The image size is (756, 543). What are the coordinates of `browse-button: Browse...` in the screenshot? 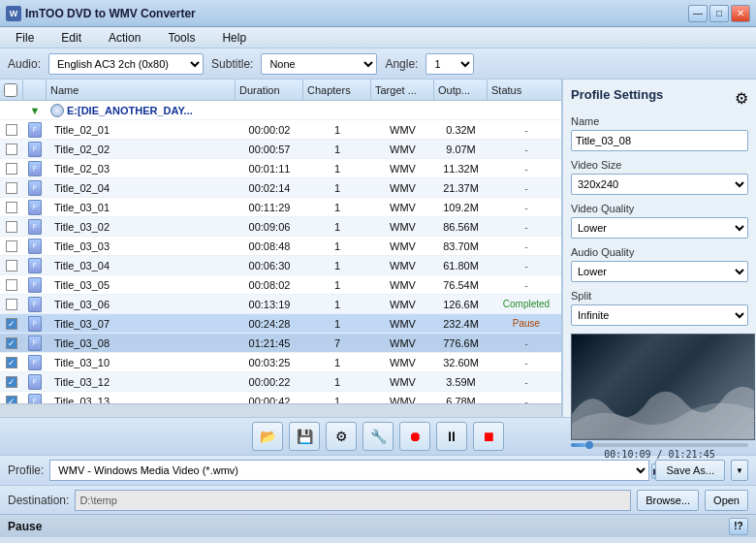 It's located at (668, 500).